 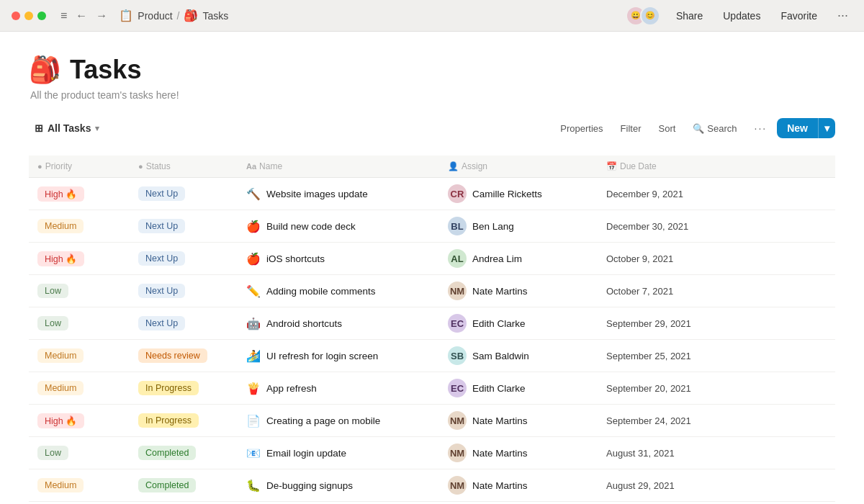 I want to click on task-name-cell: 🍎iOS shortcuts, so click(x=338, y=259).